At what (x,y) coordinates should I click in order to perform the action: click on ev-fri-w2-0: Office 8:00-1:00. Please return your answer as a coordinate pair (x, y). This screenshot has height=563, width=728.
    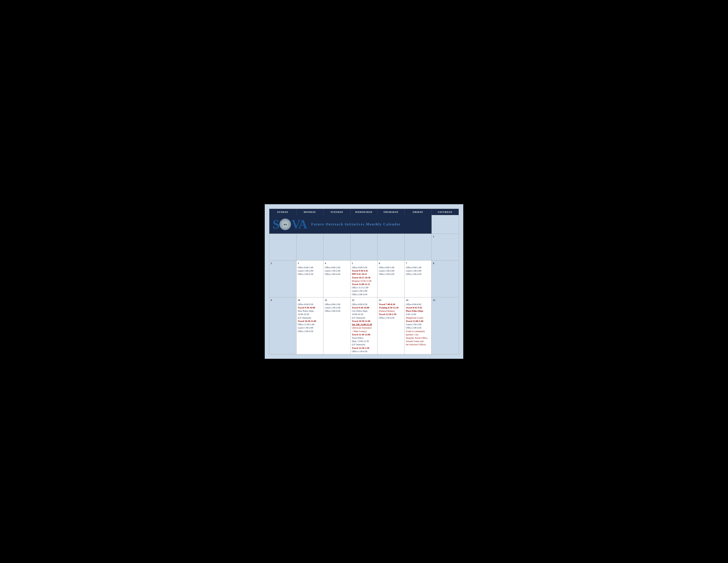
    Looking at the image, I should click on (414, 267).